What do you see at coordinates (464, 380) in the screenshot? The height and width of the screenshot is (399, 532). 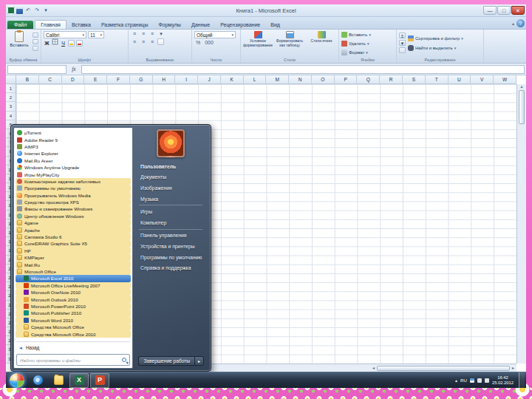 I see `language-indicator: RU` at bounding box center [464, 380].